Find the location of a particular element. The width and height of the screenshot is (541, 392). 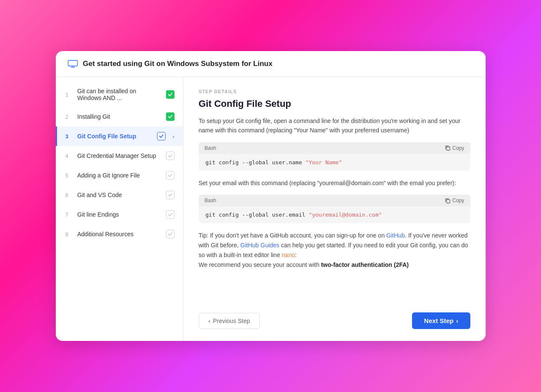

step-num-2: 2 is located at coordinates (69, 117).